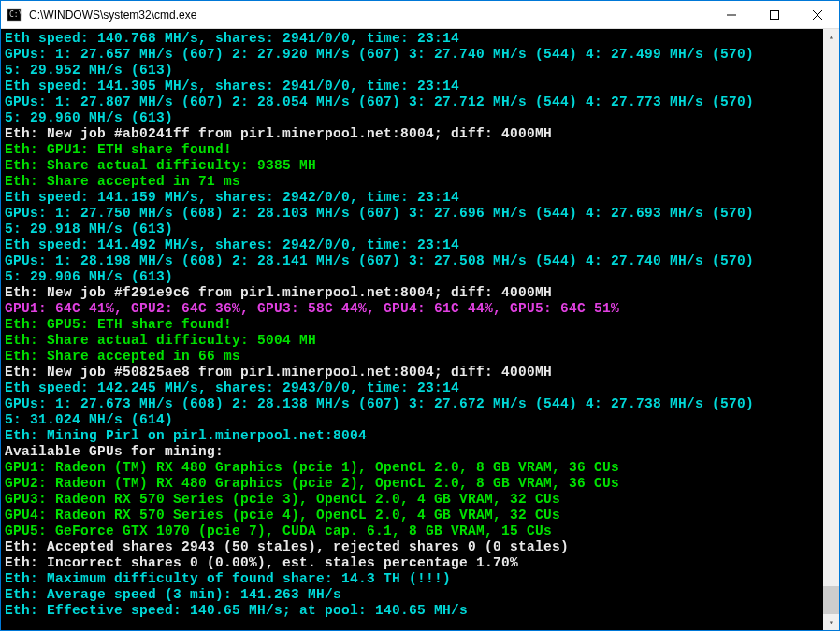 The width and height of the screenshot is (840, 631). Describe the element at coordinates (412, 54) in the screenshot. I see `terminal-line: GPUs: 1: 27.657 MH/s (607) 2: 27.920 MH/…` at that location.